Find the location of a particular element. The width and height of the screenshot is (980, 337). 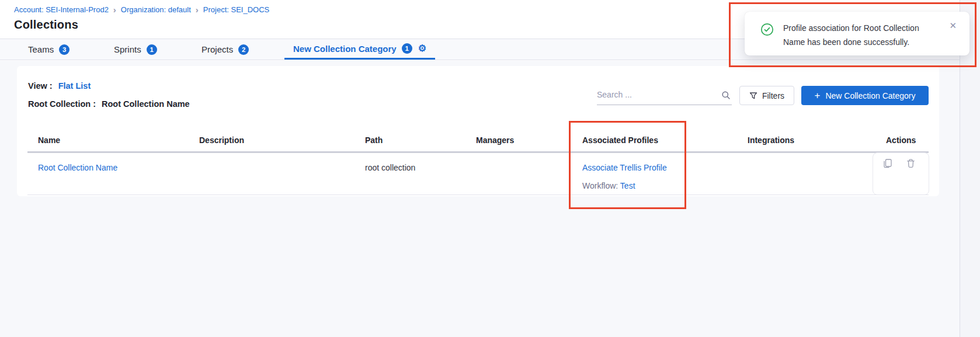

column-header-integrations: Integrations is located at coordinates (771, 140).